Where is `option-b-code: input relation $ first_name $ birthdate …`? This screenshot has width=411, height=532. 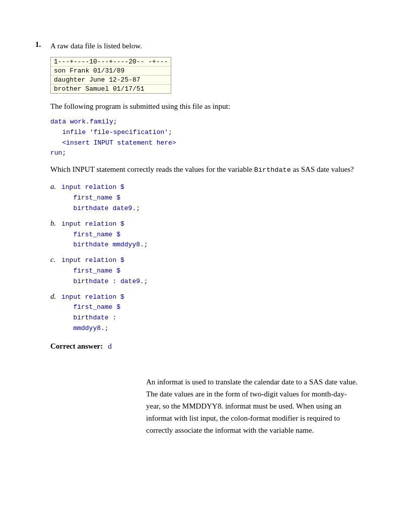
option-b-code: input relation $ first_name $ birthdate … is located at coordinates (105, 235).